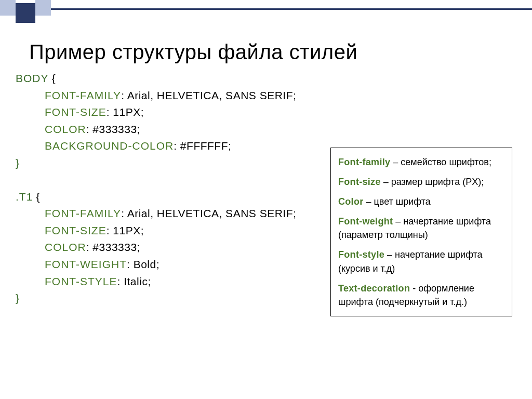 This screenshot has width=532, height=399. I want to click on legend-term: Font-family, so click(364, 162).